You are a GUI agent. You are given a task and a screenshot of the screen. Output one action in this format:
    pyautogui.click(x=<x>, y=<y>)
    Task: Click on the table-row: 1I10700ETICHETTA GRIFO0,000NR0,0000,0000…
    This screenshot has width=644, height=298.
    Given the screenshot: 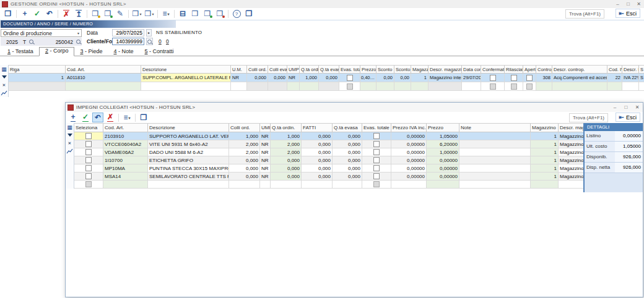 What is the action you would take?
    pyautogui.click(x=331, y=161)
    